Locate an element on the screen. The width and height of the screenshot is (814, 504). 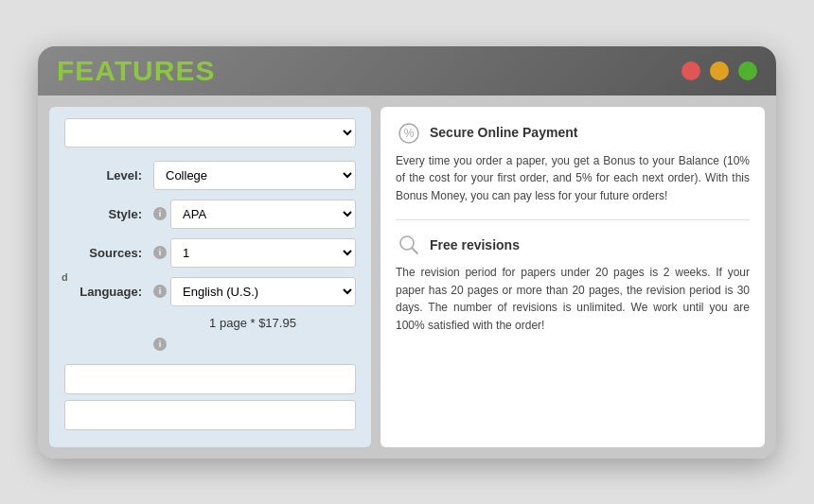
top-dropdown-row is located at coordinates (210, 132).